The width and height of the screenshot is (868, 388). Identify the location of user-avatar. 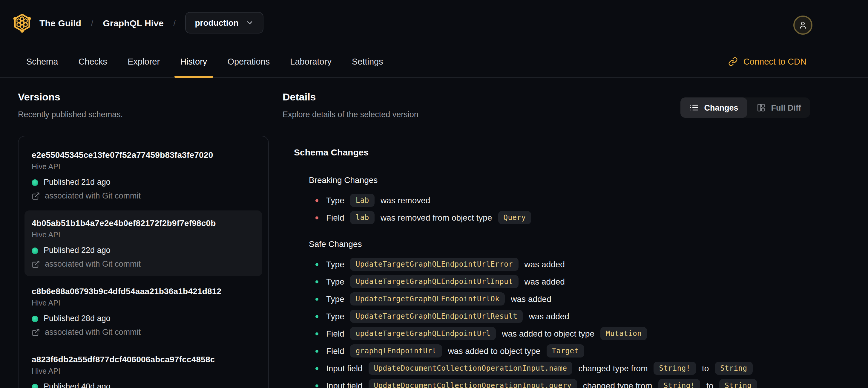
(803, 25).